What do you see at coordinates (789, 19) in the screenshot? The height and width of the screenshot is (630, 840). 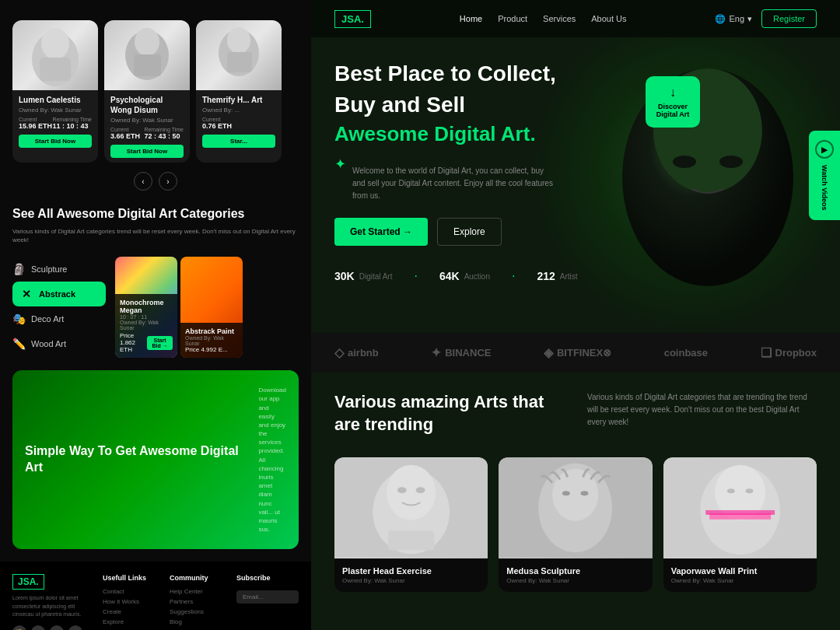 I see `register-button: Register` at bounding box center [789, 19].